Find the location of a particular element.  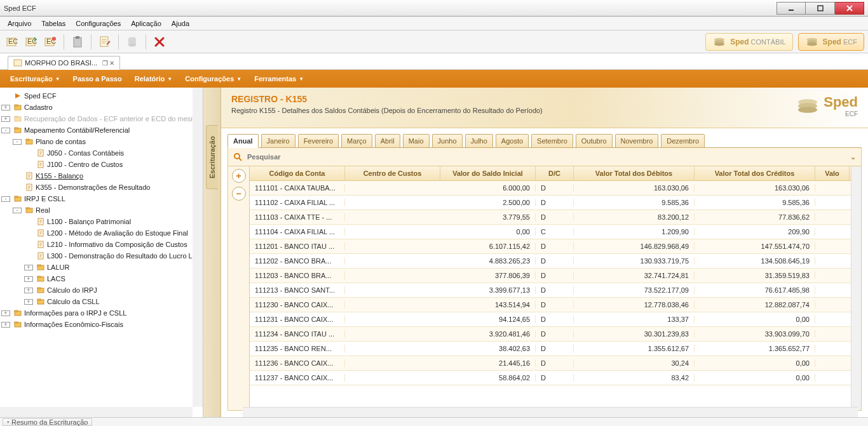

tree-node: -Plano de contas is located at coordinates (102, 142).